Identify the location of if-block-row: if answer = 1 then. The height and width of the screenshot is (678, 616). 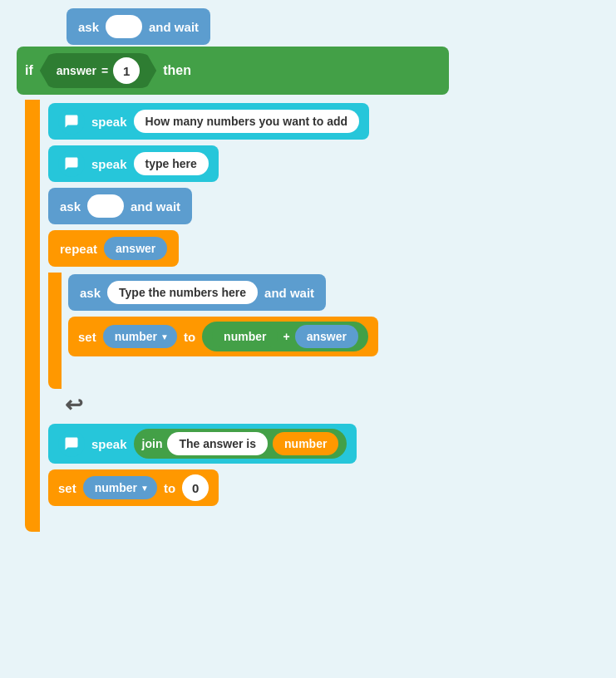
(308, 72).